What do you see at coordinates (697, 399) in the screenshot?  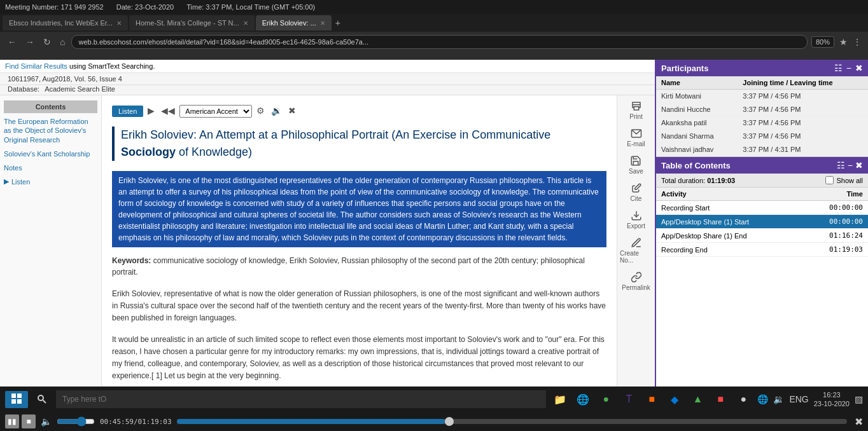 I see `app7-icon: ▲` at bounding box center [697, 399].